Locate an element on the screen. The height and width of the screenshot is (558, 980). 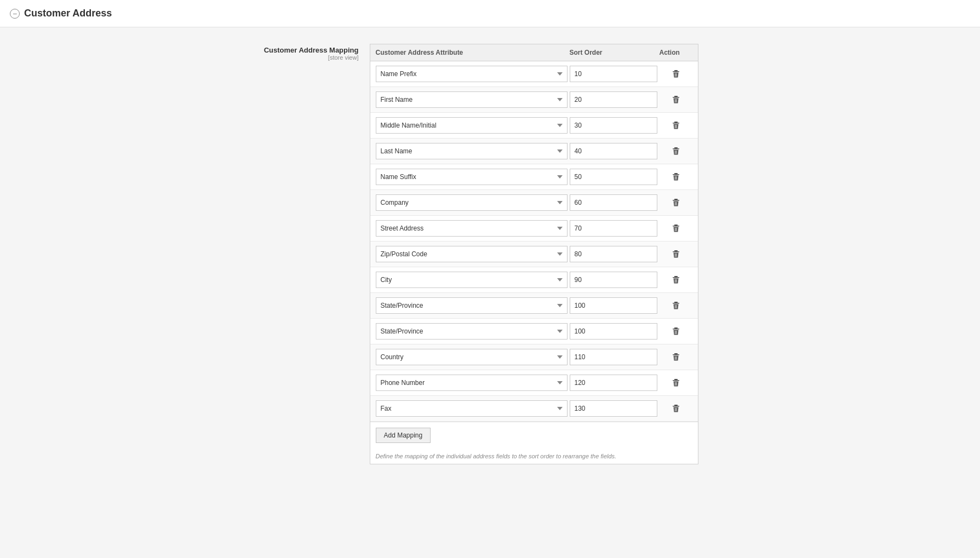
col-action: Action is located at coordinates (676, 53).